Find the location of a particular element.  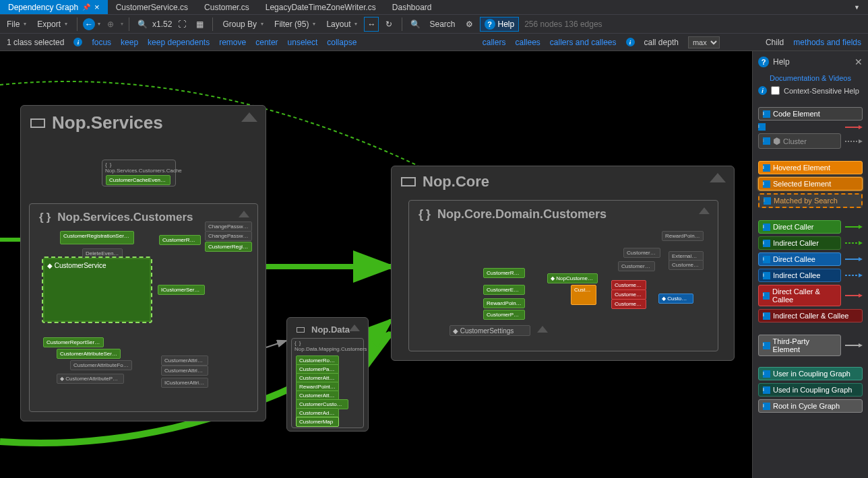

node-registration-service: CustomerRegistrationService is located at coordinates (97, 238).